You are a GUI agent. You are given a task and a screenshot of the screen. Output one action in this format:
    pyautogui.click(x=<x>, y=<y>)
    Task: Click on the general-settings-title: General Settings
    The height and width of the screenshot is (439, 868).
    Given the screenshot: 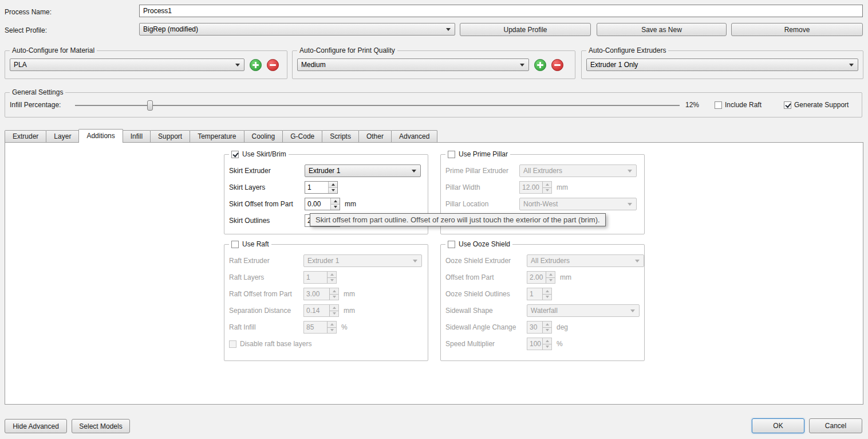 What is the action you would take?
    pyautogui.click(x=38, y=92)
    